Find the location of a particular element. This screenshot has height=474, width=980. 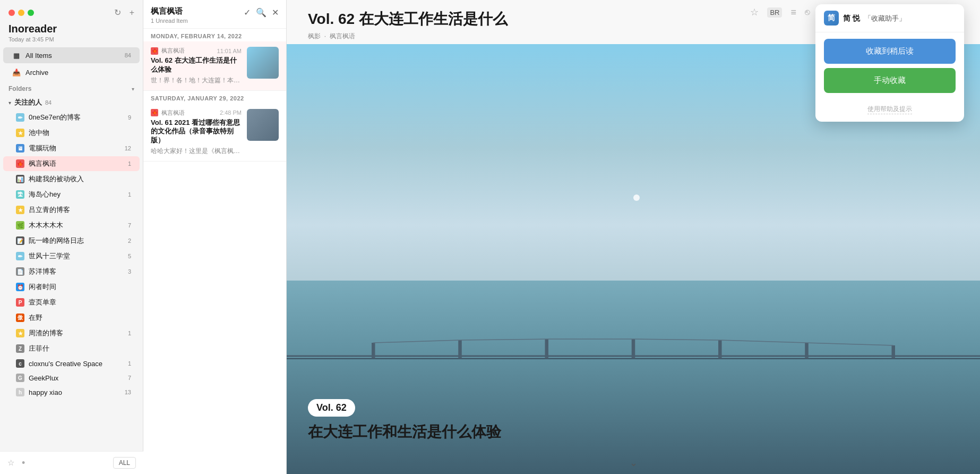

feed-favicon: c is located at coordinates (20, 363).